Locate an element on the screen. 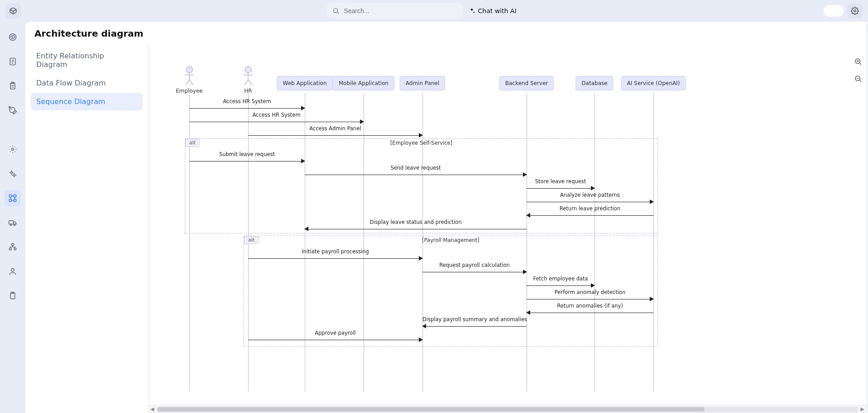 The height and width of the screenshot is (413, 868). search-box is located at coordinates (395, 11).